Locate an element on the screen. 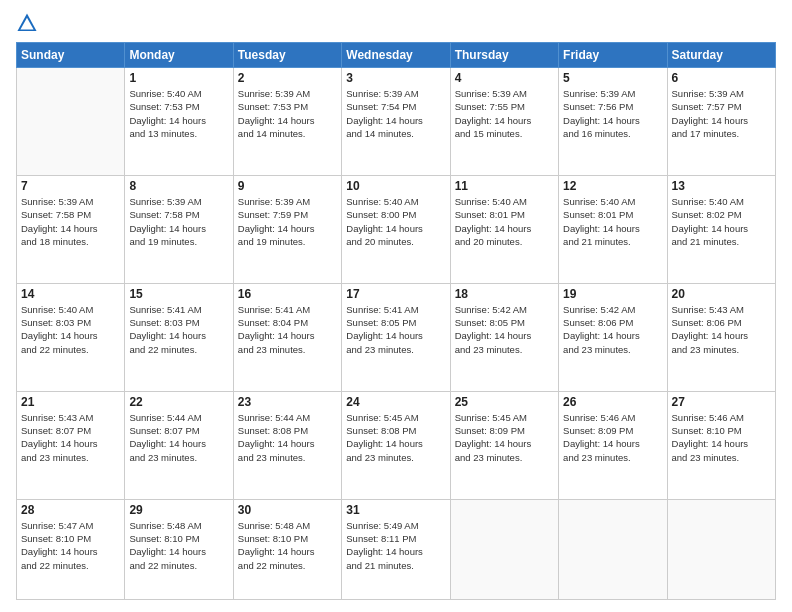 This screenshot has width=792, height=612. calendar-cell: 6Sunrise: 5:39 AM Sunset: 7:57 PM Daylig… is located at coordinates (721, 122).